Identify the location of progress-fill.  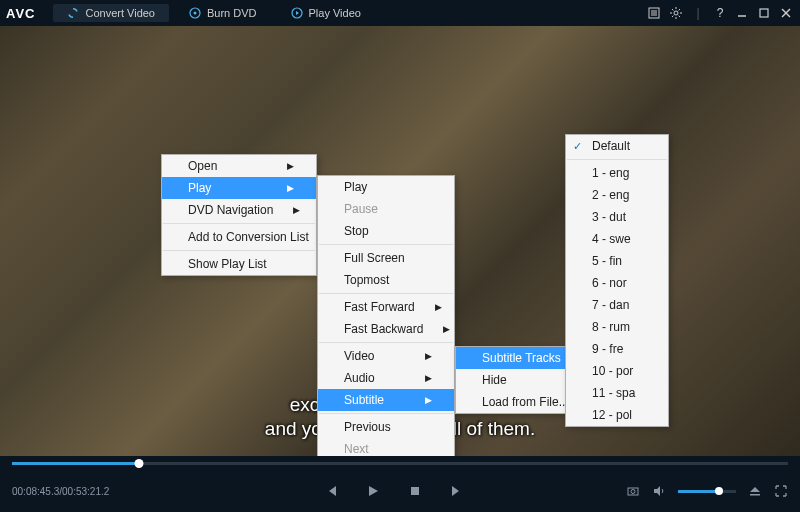
(76, 464).